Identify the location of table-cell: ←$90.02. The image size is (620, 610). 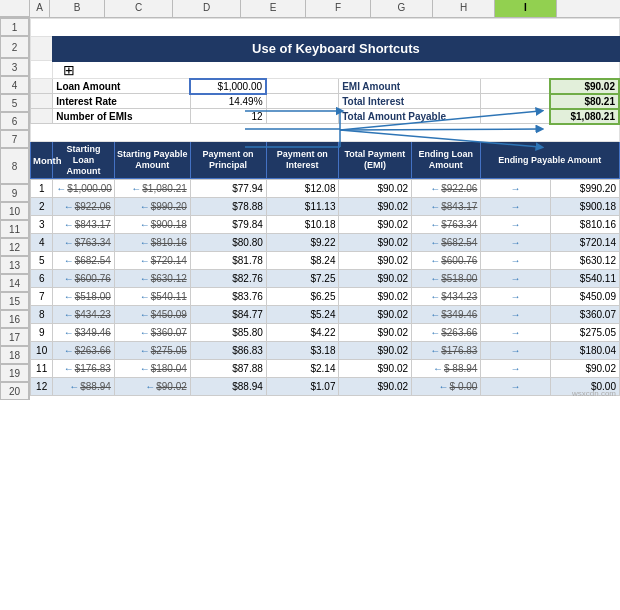
(152, 387).